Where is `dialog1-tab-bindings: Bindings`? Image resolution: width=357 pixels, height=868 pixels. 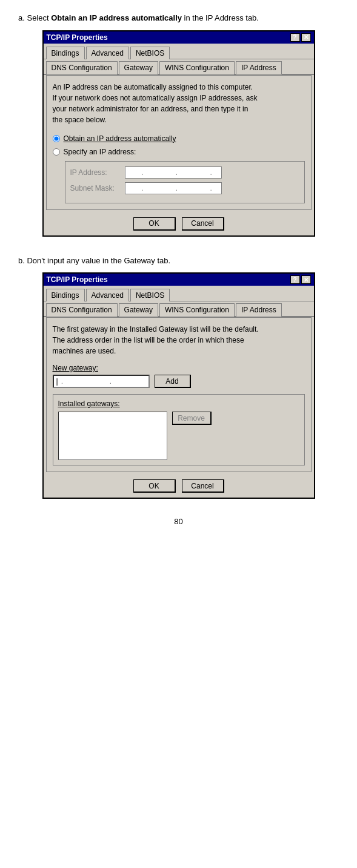
dialog1-tab-bindings: Bindings is located at coordinates (65, 53).